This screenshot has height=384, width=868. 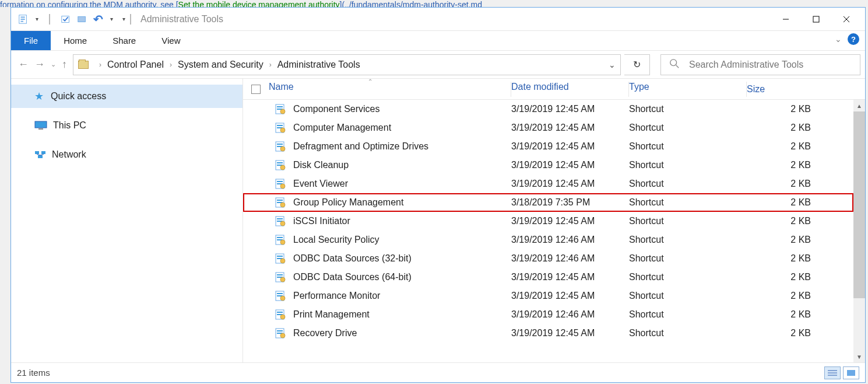 What do you see at coordinates (851, 373) in the screenshot?
I see `thumbnails-view-button` at bounding box center [851, 373].